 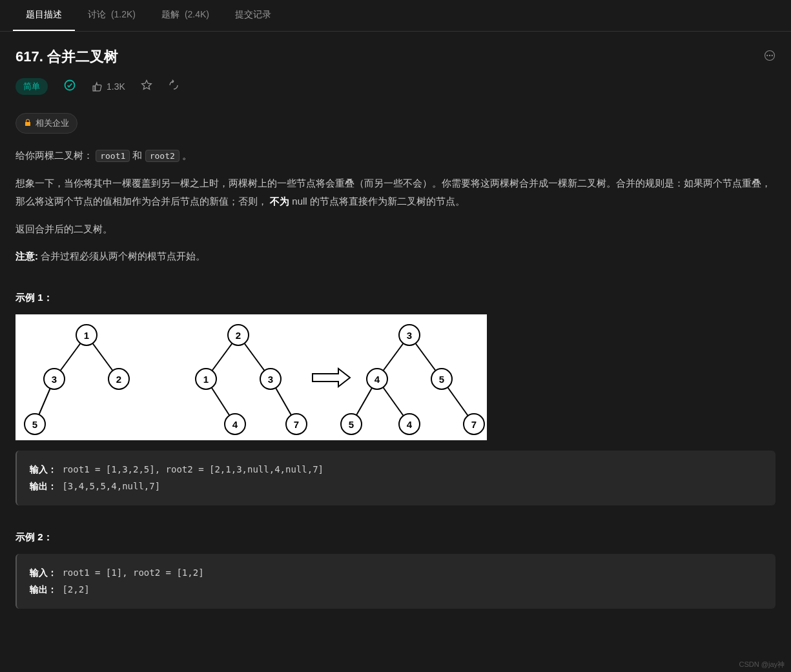 I want to click on example2-code: 输入： root1 = [1], root2 = [1,2] 输出： [2,2], so click(x=395, y=581).